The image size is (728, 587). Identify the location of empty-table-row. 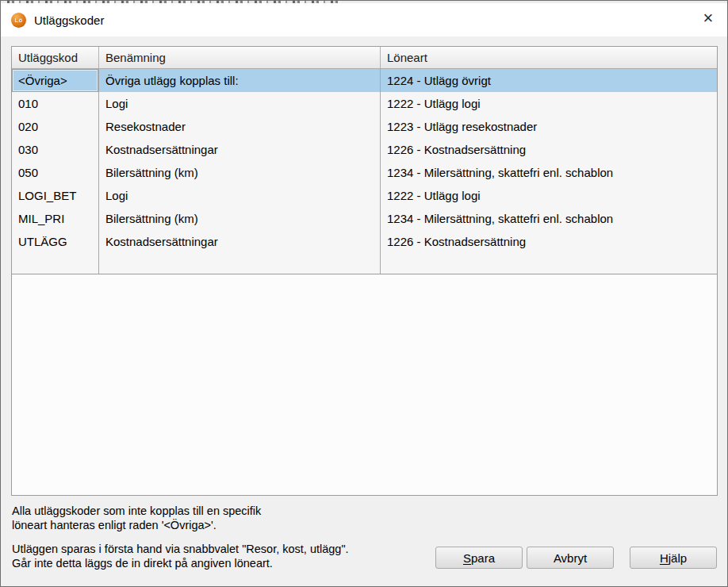
(365, 263).